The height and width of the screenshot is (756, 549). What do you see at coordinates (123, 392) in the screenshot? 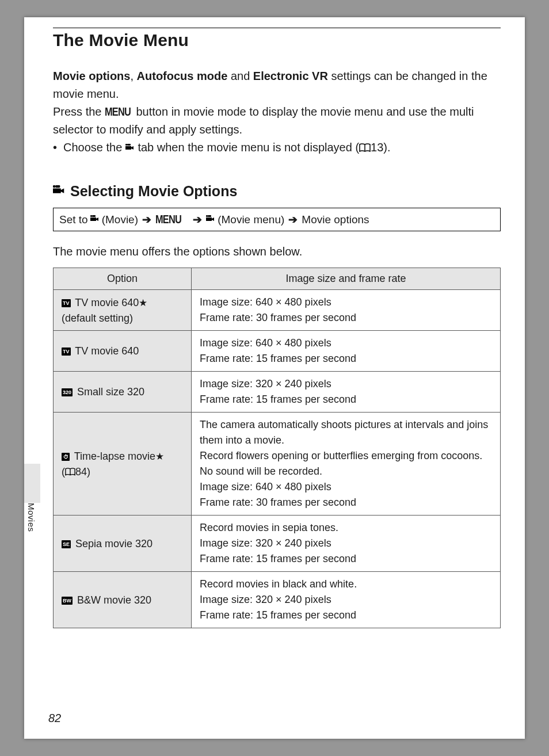
I see `option-cell: 320 Small size 320` at bounding box center [123, 392].